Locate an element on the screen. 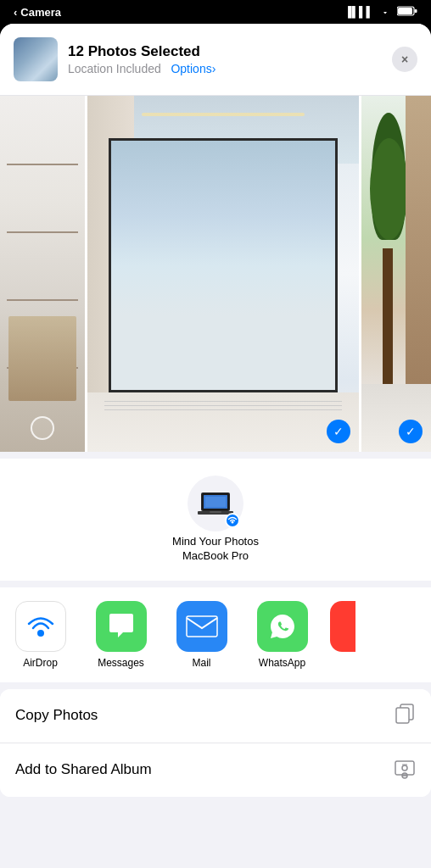  vent-lines is located at coordinates (223, 405).